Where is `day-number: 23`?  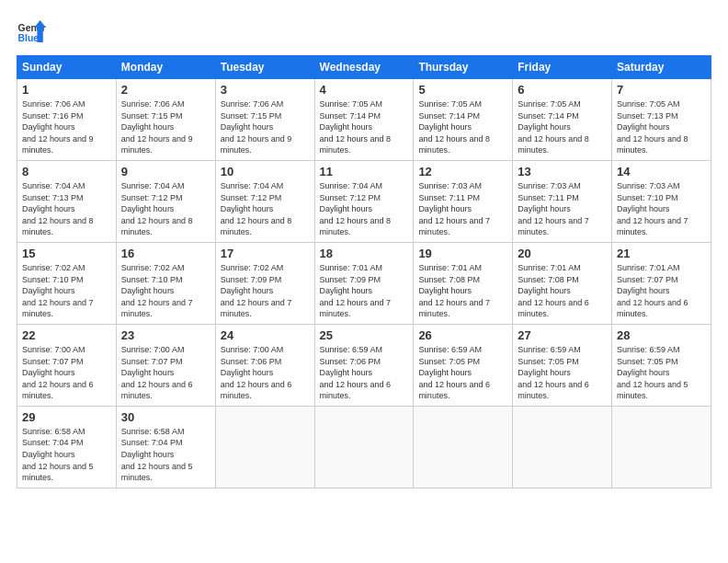
day-number: 23 is located at coordinates (165, 335).